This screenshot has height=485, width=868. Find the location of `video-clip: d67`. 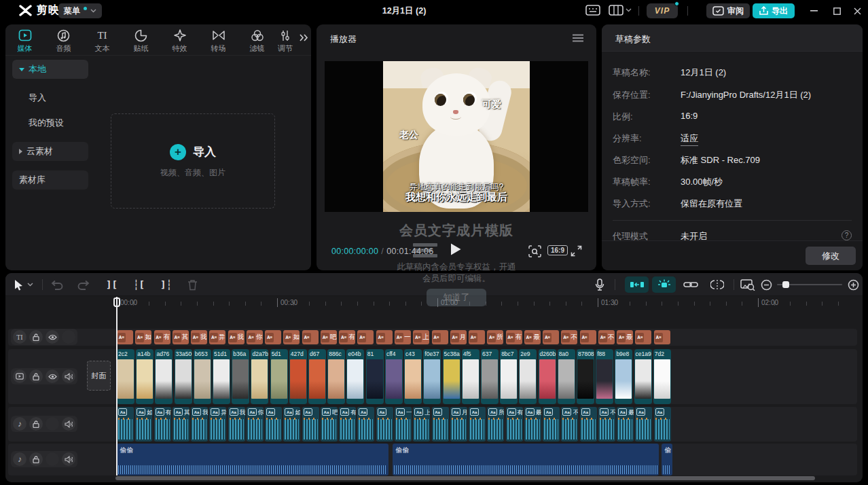

video-clip: d67 is located at coordinates (317, 376).